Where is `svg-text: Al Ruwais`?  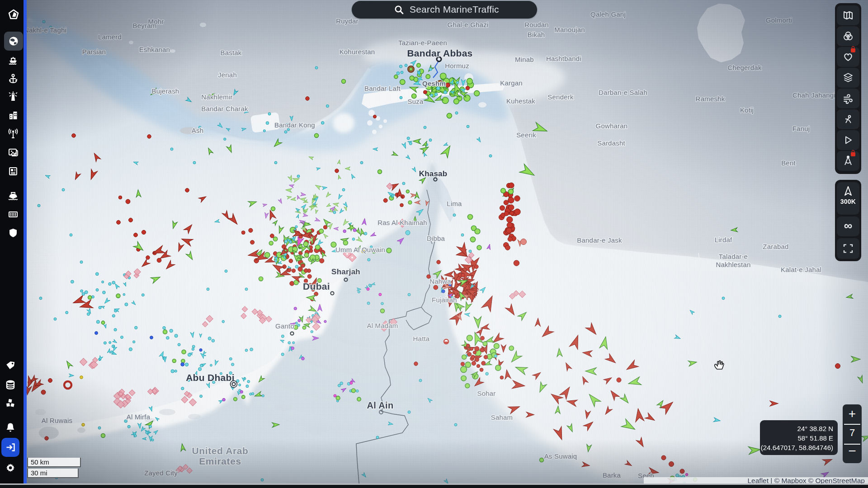 svg-text: Al Ruwais is located at coordinates (57, 420).